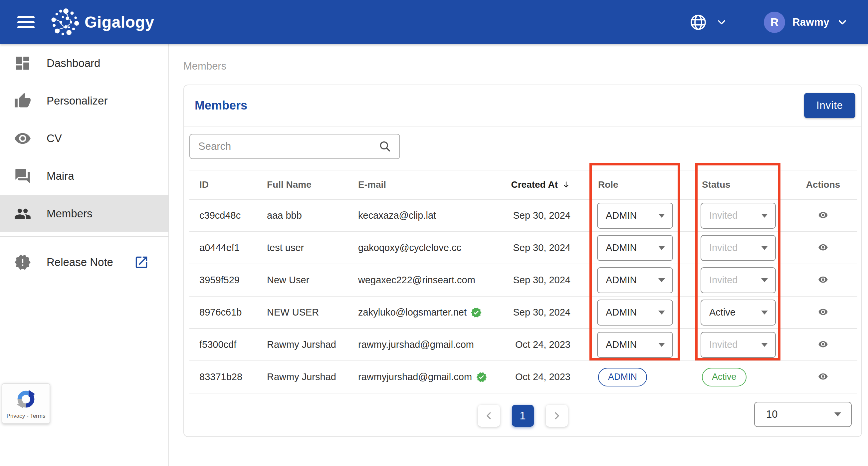 Image resolution: width=868 pixels, height=466 pixels. Describe the element at coordinates (385, 146) in the screenshot. I see `search-icon` at that location.